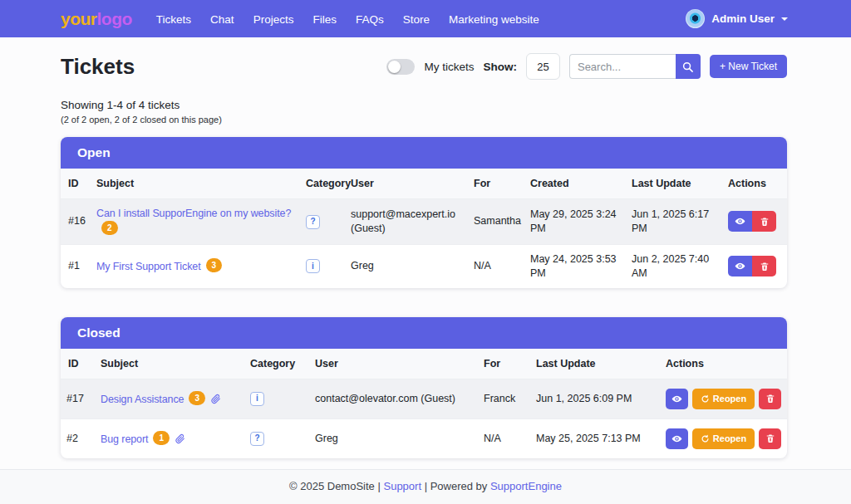 This screenshot has width=851, height=504. I want to click on ticket-for-cell: Samantha, so click(496, 223).